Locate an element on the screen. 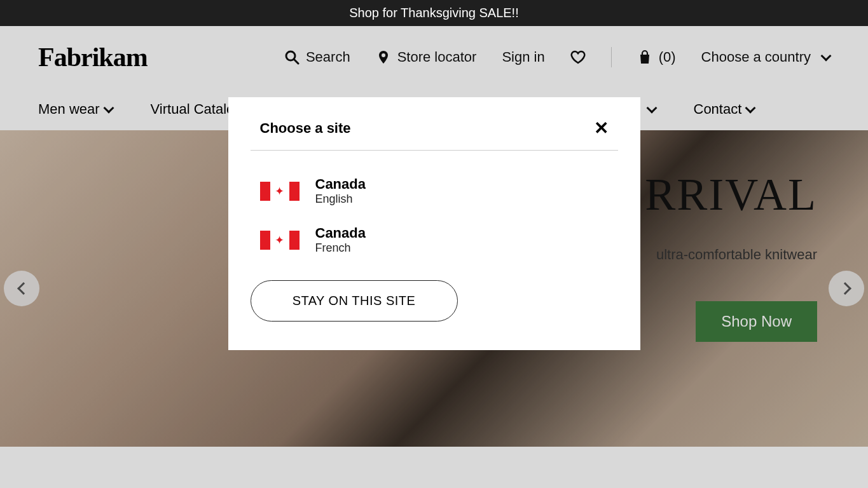  site-option-texts: Canada French is located at coordinates (341, 240).